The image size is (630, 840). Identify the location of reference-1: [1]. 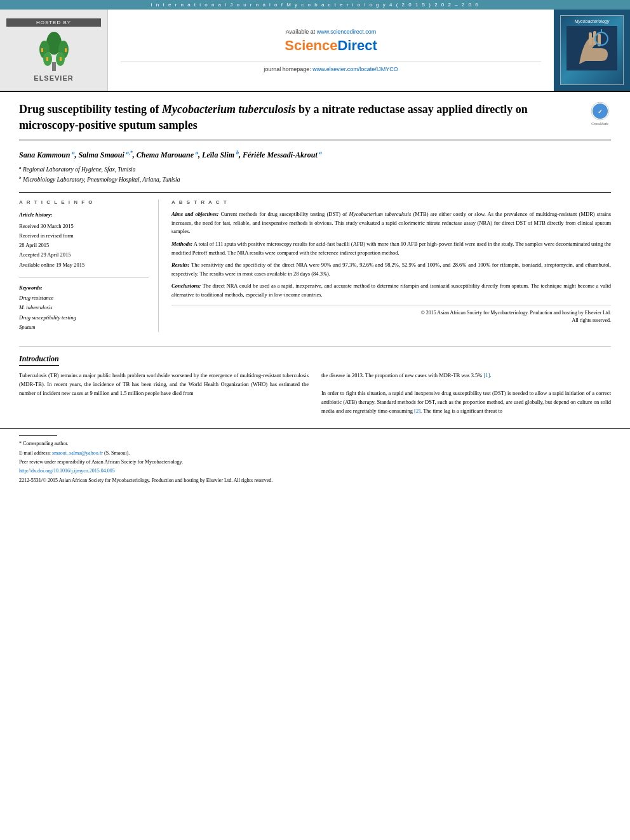
(487, 375).